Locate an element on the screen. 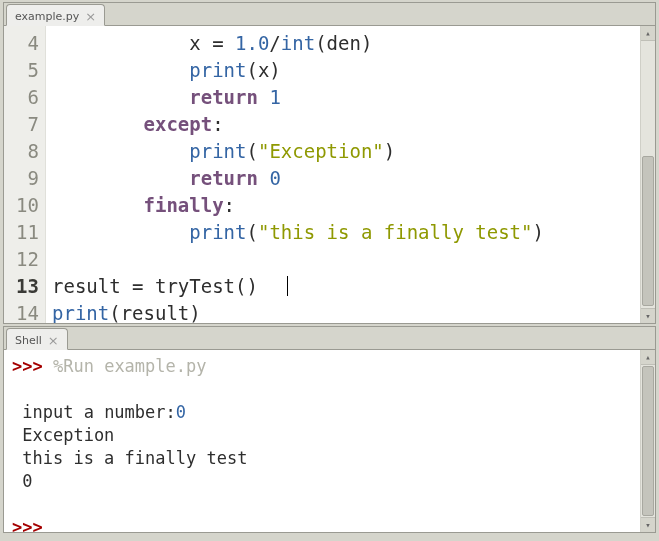 The width and height of the screenshot is (659, 541). text-cursor is located at coordinates (288, 286).